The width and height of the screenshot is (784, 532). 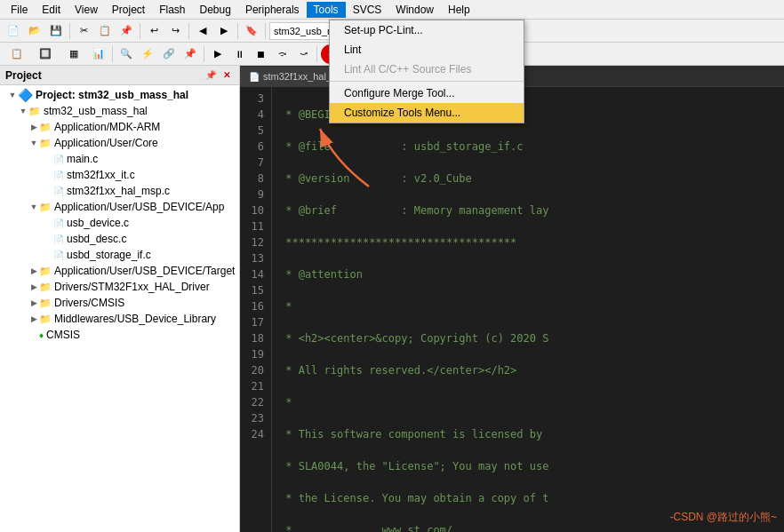 I want to click on code-line-8: * @attention, so click(x=528, y=274).